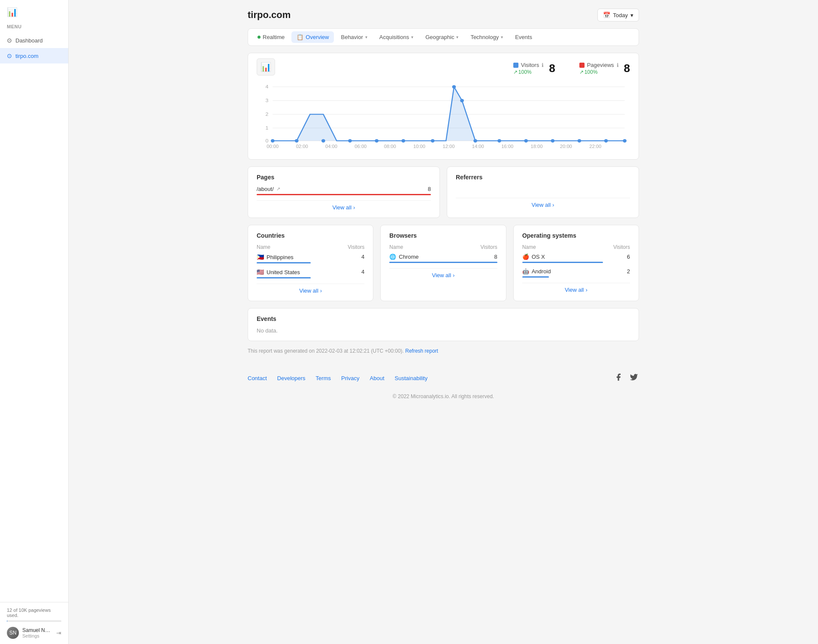 The width and height of the screenshot is (818, 644). What do you see at coordinates (267, 114) in the screenshot?
I see `svg-text: 2` at bounding box center [267, 114].